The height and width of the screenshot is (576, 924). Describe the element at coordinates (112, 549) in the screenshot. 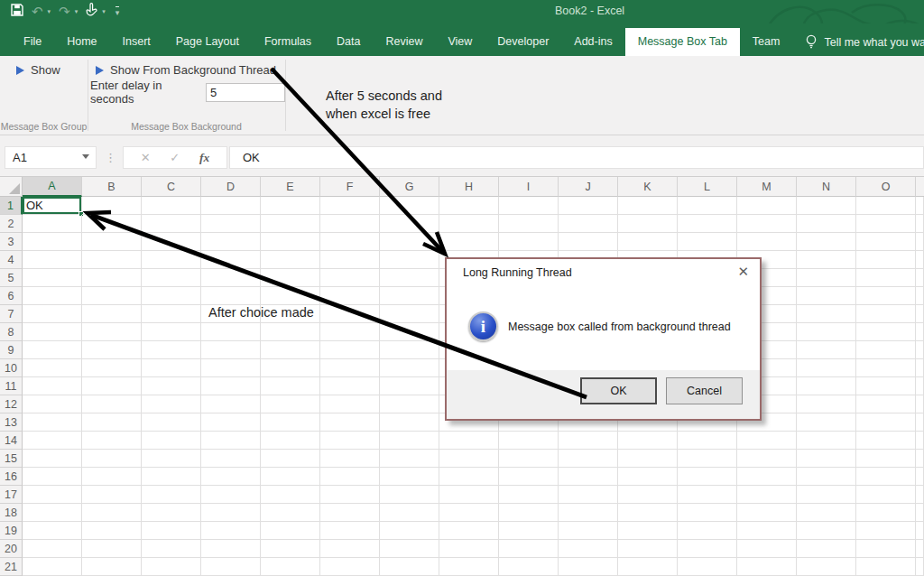

I see `cell-b20` at that location.